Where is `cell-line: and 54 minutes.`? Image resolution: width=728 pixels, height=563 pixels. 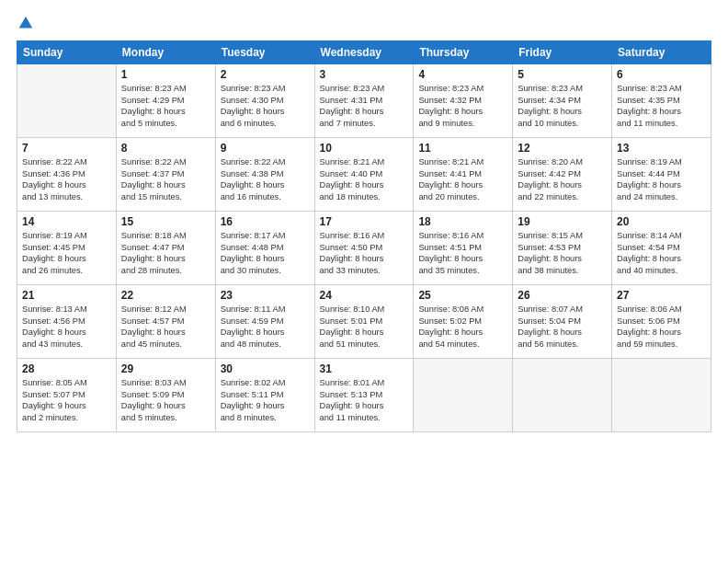 cell-line: and 54 minutes. is located at coordinates (463, 344).